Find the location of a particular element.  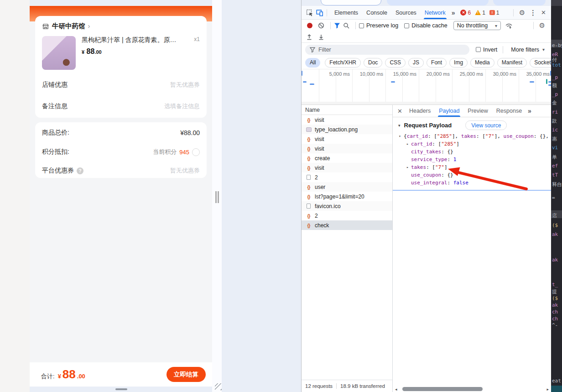

resize-handle is located at coordinates (218, 197).